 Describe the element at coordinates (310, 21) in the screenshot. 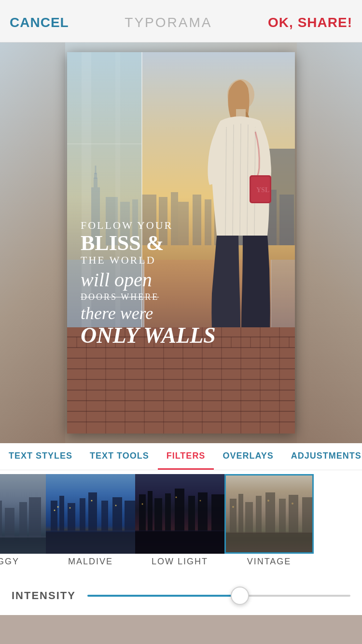

I see `share-button: OK, SHARE!` at that location.